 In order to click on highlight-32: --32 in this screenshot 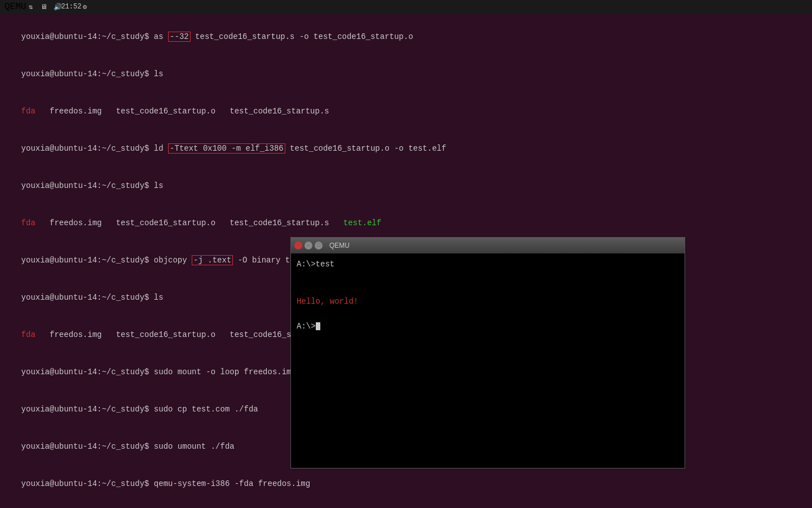, I will do `click(179, 37)`.